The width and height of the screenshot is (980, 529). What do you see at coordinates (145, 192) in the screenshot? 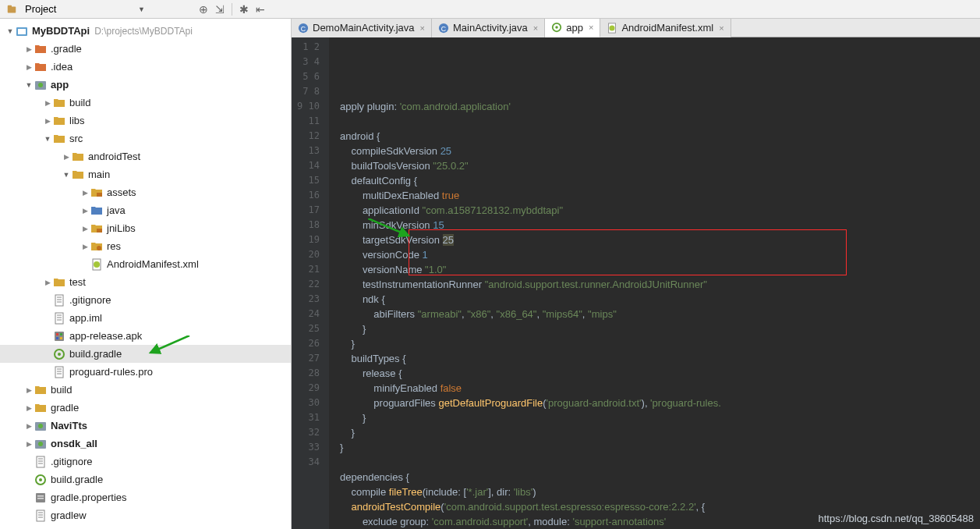
I see `tree-item-assets: ▶assets` at bounding box center [145, 192].